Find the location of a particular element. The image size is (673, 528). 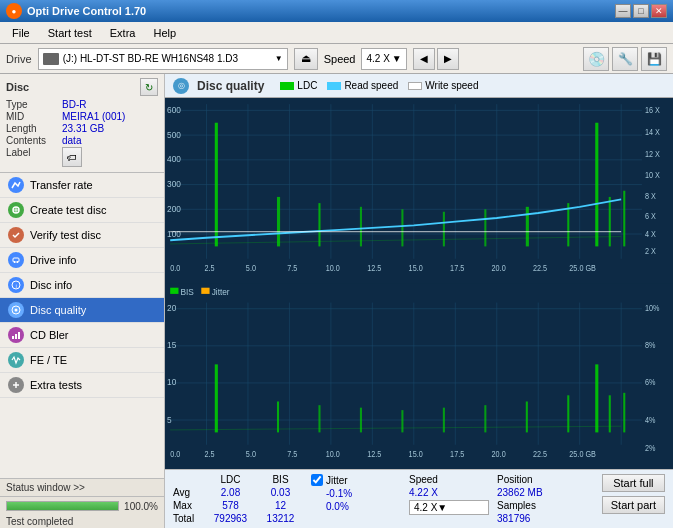

svg-text: 25.0 GB is located at coordinates (582, 454).